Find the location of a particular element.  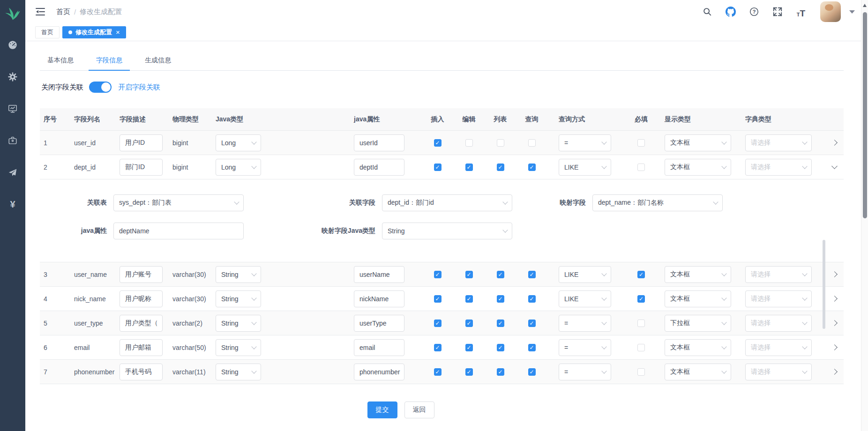

scrollbar-up-arrow-icon is located at coordinates (865, 6).